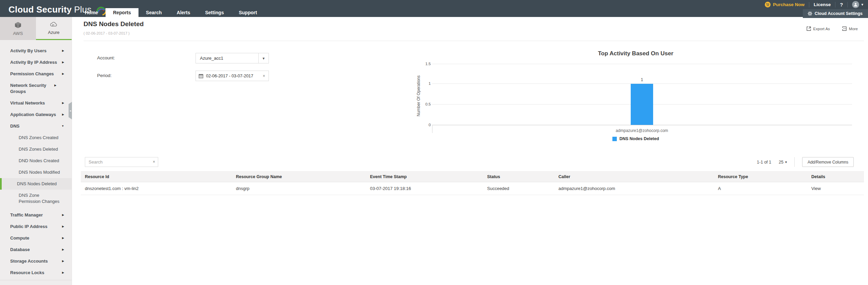 This screenshot has width=868, height=285. What do you see at coordinates (184, 13) in the screenshot?
I see `nav-tab-alerts: Alerts` at bounding box center [184, 13].